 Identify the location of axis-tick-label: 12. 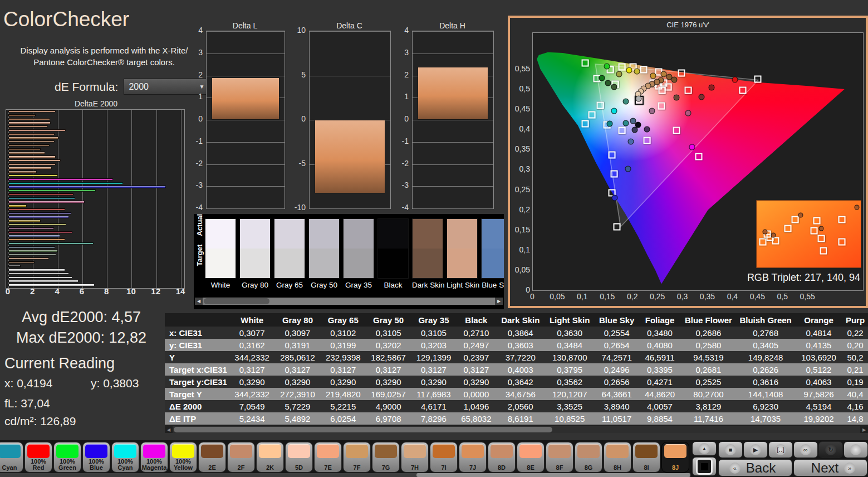
(156, 291).